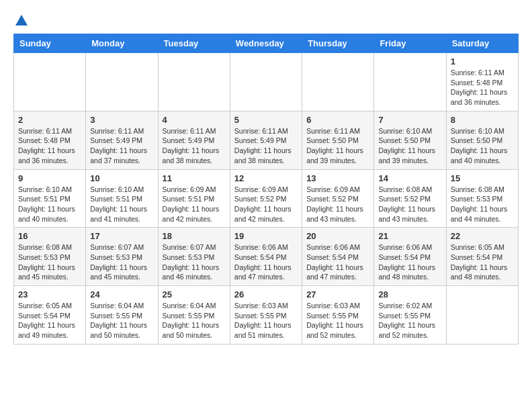  Describe the element at coordinates (482, 140) in the screenshot. I see `calendar-cell: 8Sunrise: 6:10 AM Sunset: 5:50 PM Daylig…` at that location.